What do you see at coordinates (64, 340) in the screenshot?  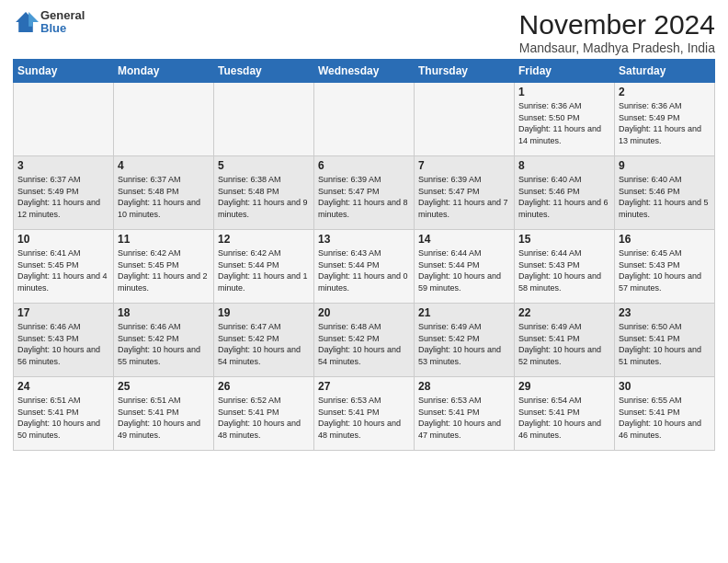 I see `day-cell: 17Sunrise: 6:46 AM Sunset: 5:43 PM Dayli…` at bounding box center [64, 340].